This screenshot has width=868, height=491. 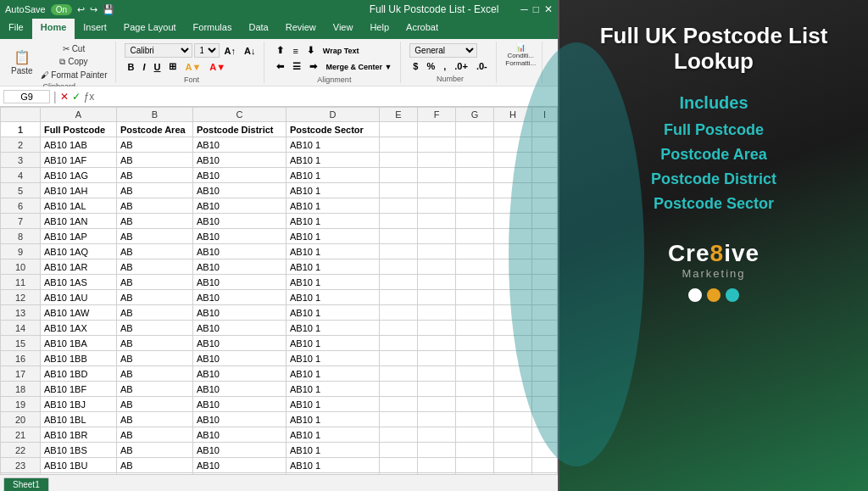 I want to click on cell-9-1: AB, so click(x=155, y=252).